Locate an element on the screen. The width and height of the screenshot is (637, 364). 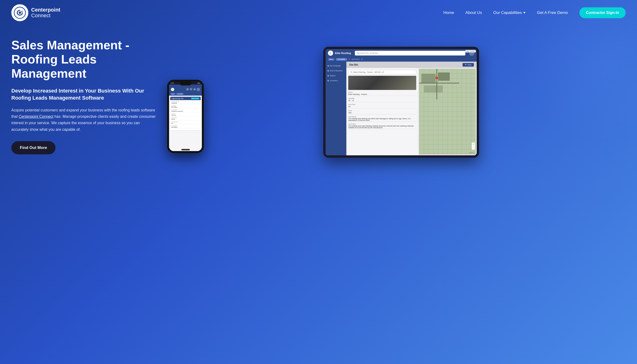
phone-back: Back is located at coordinates (173, 94).